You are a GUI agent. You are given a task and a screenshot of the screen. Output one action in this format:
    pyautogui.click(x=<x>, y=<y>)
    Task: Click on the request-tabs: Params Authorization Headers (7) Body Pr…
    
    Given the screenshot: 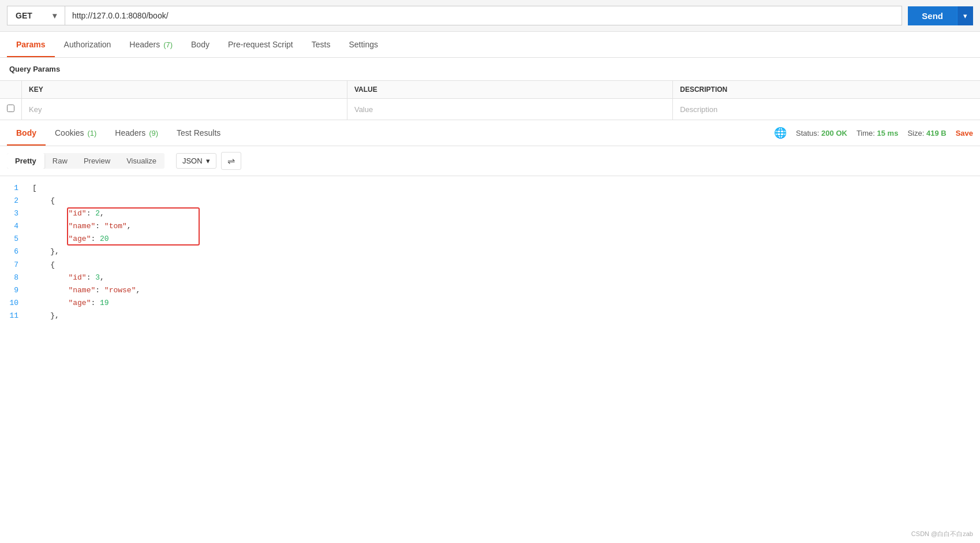 What is the action you would take?
    pyautogui.click(x=490, y=45)
    